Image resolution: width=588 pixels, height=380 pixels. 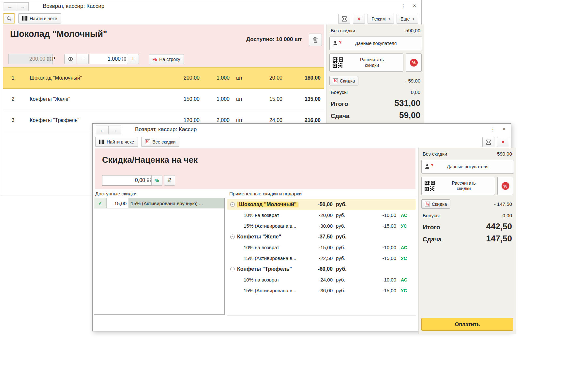 What do you see at coordinates (413, 81) in the screenshot?
I see `discount-value: - 59,00` at bounding box center [413, 81].